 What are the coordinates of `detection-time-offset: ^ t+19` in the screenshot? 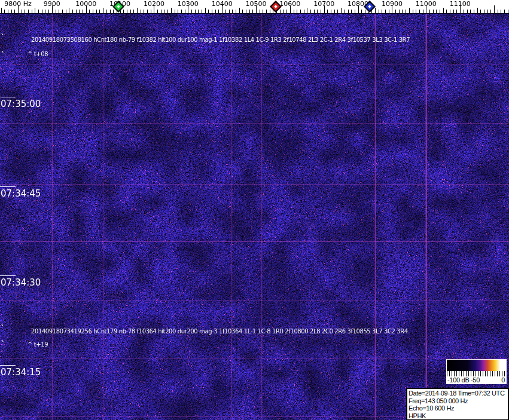 It's located at (38, 344).